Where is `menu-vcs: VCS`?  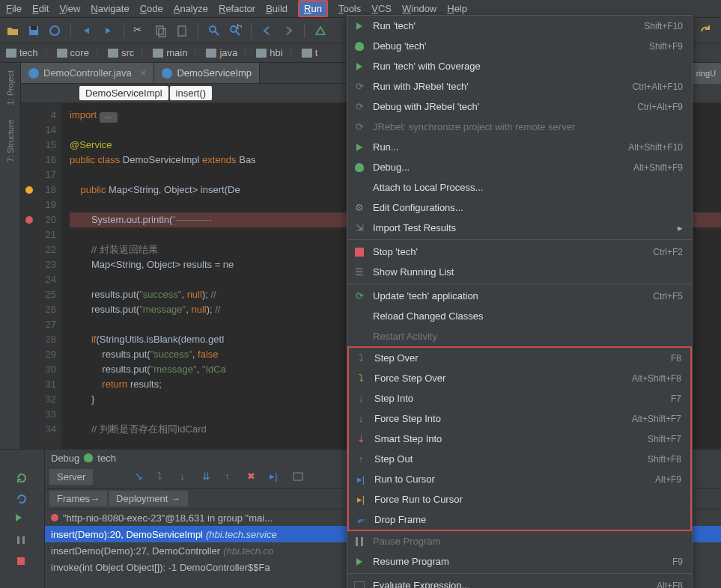
menu-vcs: VCS is located at coordinates (382, 9).